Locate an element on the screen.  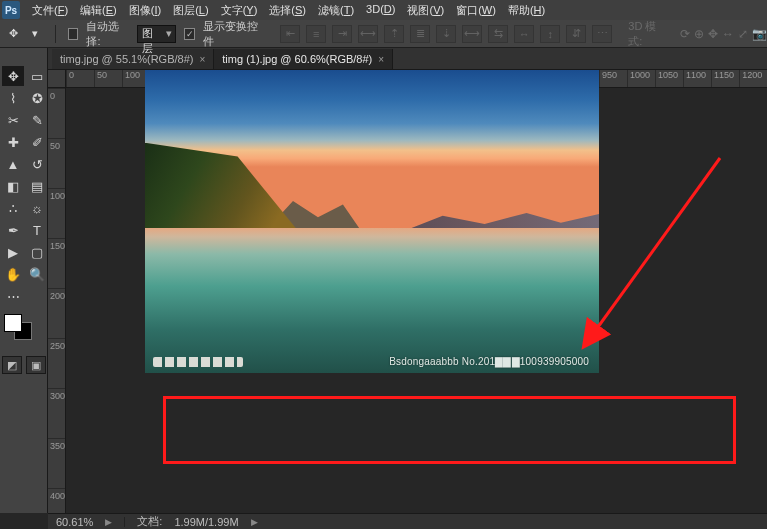
menu-s: 选择(S) is located at coordinates (288, 10).